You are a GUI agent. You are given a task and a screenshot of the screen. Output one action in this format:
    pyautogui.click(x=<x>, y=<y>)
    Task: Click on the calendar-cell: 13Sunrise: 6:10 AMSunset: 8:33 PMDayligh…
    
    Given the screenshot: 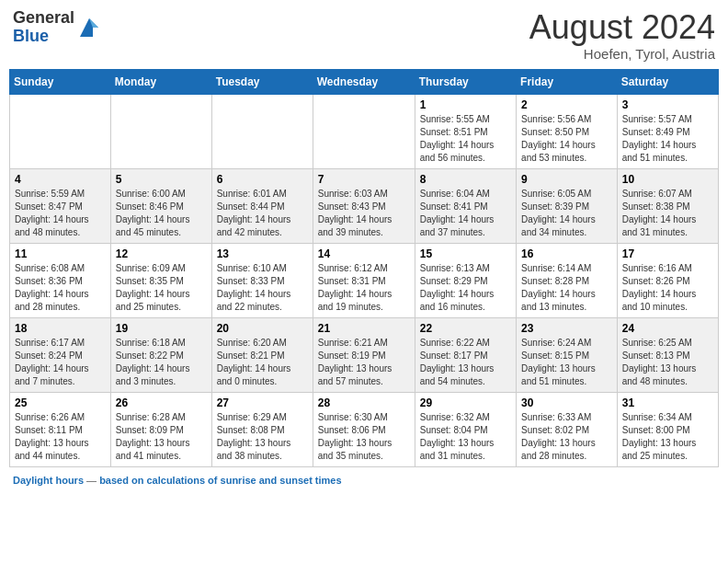 What is the action you would take?
    pyautogui.click(x=262, y=280)
    